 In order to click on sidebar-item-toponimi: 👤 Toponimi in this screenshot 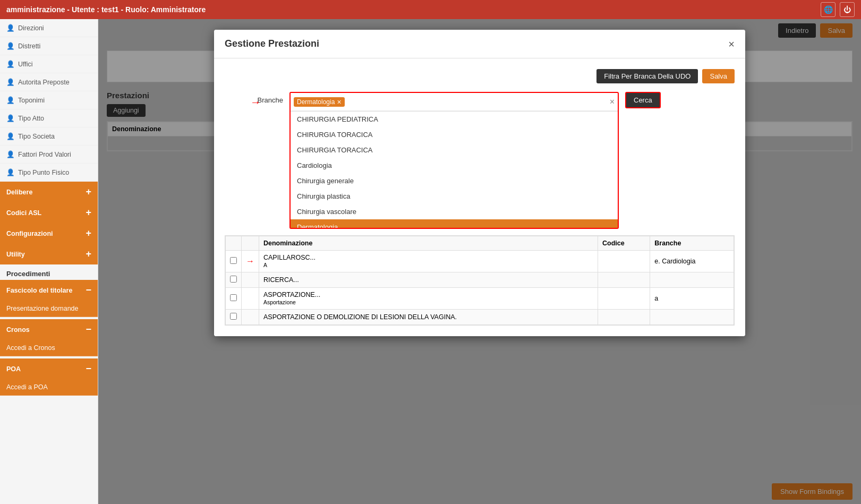, I will do `click(49, 100)`.